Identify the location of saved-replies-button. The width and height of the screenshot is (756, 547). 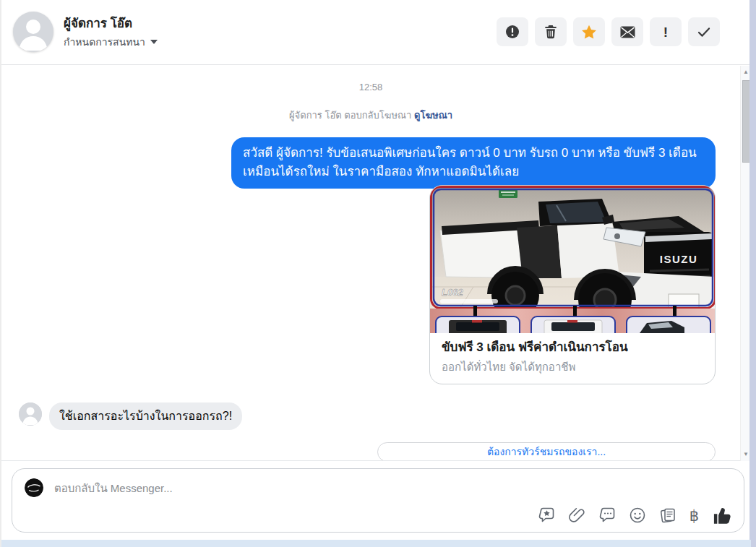
(607, 515).